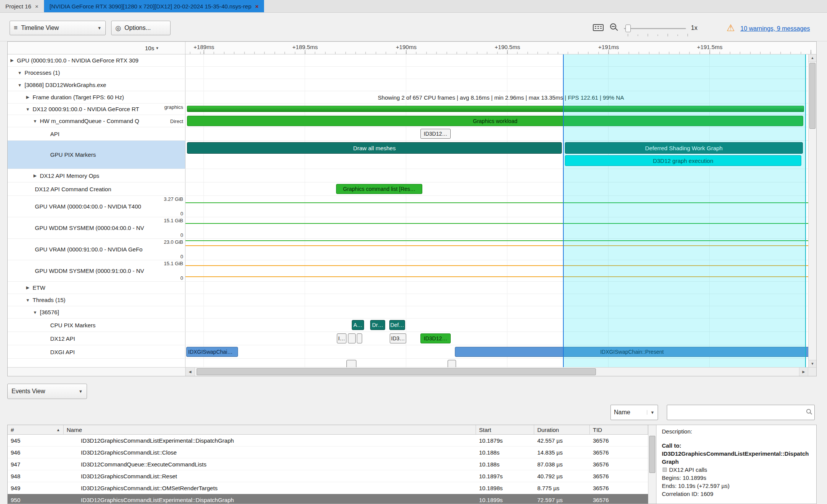  What do you see at coordinates (634, 412) in the screenshot?
I see `filter-field-dropdown: Name ▼` at bounding box center [634, 412].